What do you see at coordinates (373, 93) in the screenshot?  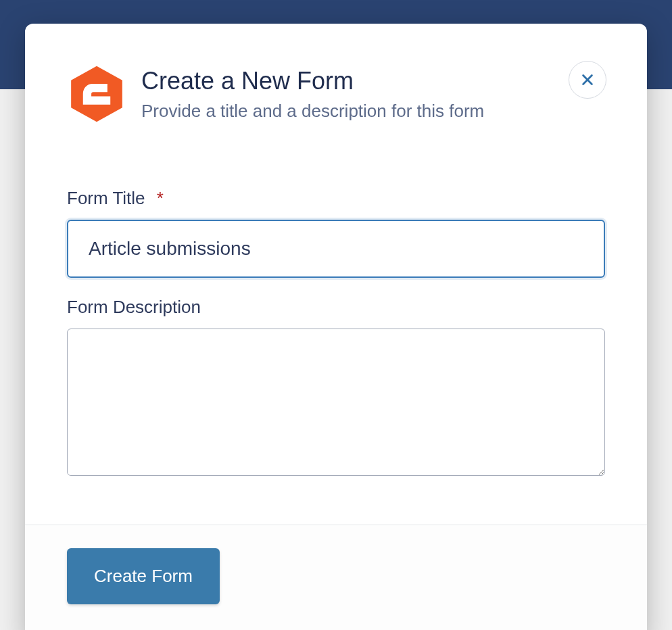 I see `modal-header-text: Create a New Form Provide a title and a …` at bounding box center [373, 93].